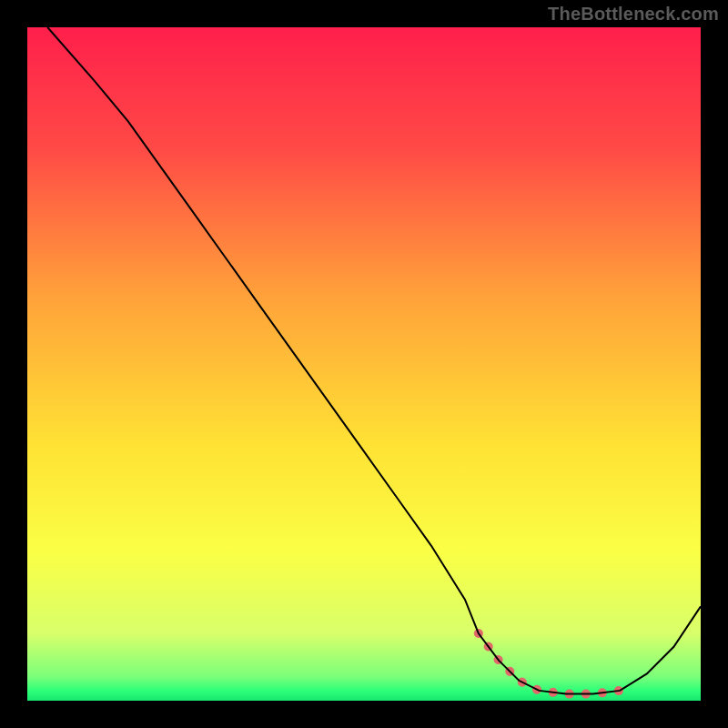 The image size is (728, 728). I want to click on watermark-label: TheBottleneck.com, so click(633, 15).